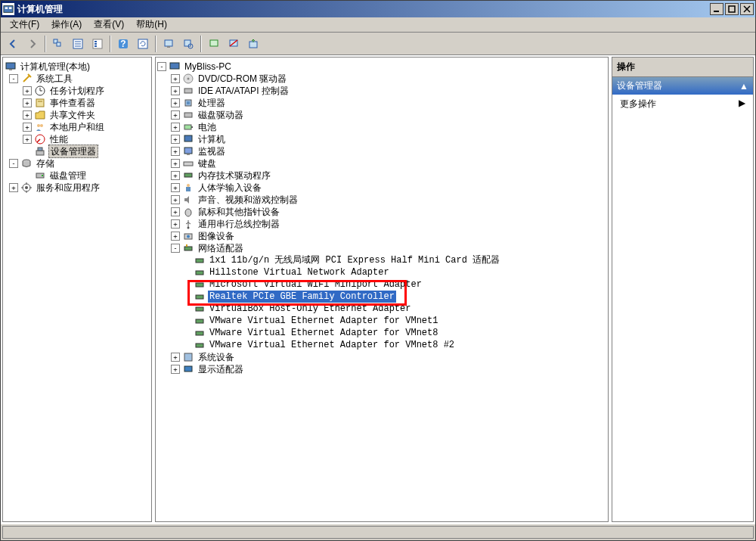  I want to click on more-actions-item: 更多操作 ▶, so click(683, 104).